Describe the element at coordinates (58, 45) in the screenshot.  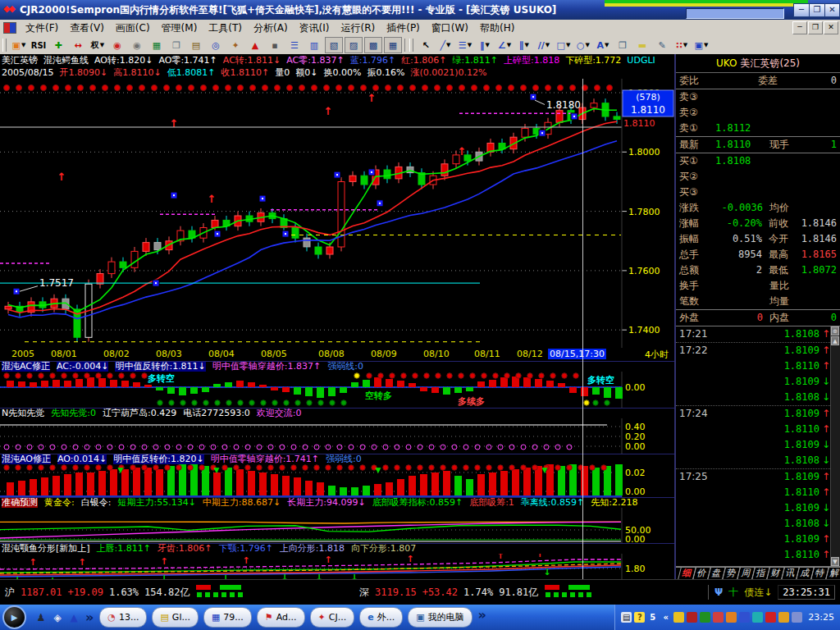
I see `zoom-cross-icon: ✚` at that location.